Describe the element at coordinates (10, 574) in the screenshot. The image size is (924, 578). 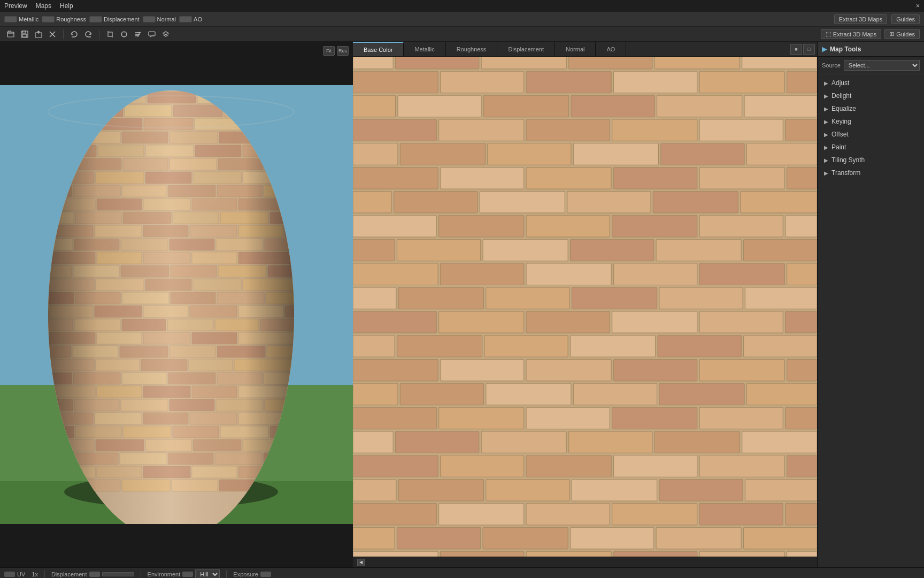
I see `uv-toggle` at that location.